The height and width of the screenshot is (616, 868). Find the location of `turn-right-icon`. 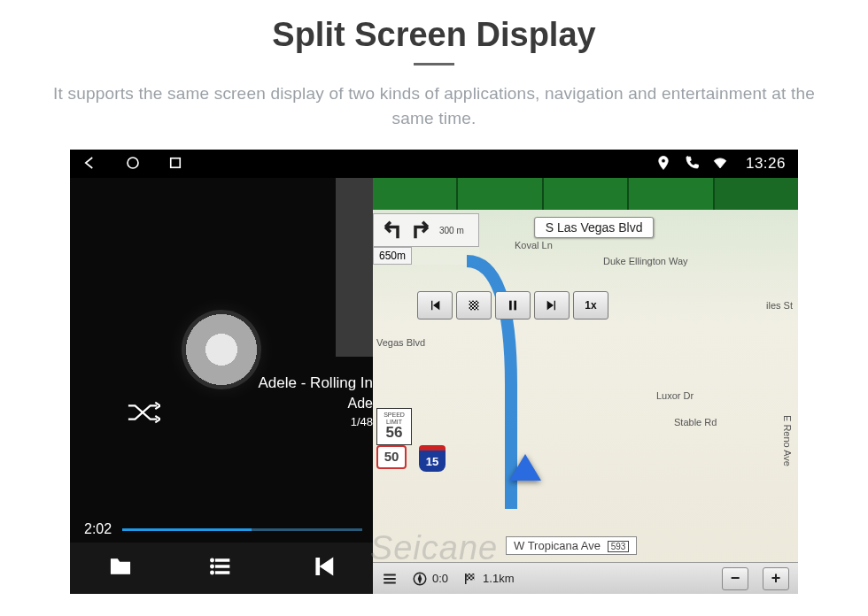

turn-right-icon is located at coordinates (422, 230).